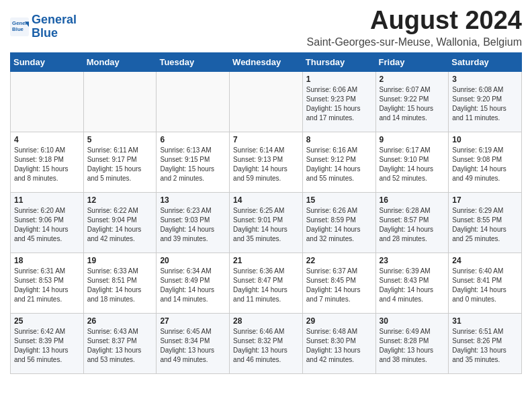 Image resolution: width=532 pixels, height=411 pixels. Describe the element at coordinates (47, 285) in the screenshot. I see `day-info: Sunrise: 6:31 AM Sunset: 8:53 PM Dayligh…` at that location.